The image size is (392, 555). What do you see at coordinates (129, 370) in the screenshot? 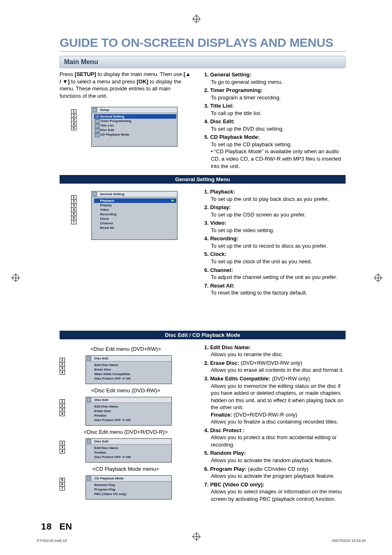
I see `disc-edit-dvd-plus-rw-screenshot: Disc Edit Edit Disc Name Erase Disc Make…` at bounding box center [129, 370].